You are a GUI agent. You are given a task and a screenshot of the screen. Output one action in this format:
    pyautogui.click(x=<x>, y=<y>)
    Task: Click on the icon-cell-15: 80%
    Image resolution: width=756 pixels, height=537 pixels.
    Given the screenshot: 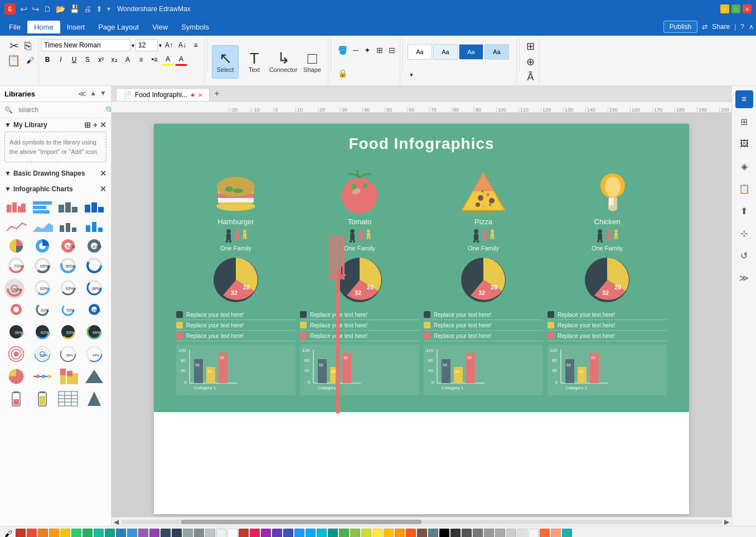 What is the action you would take?
    pyautogui.click(x=68, y=265)
    